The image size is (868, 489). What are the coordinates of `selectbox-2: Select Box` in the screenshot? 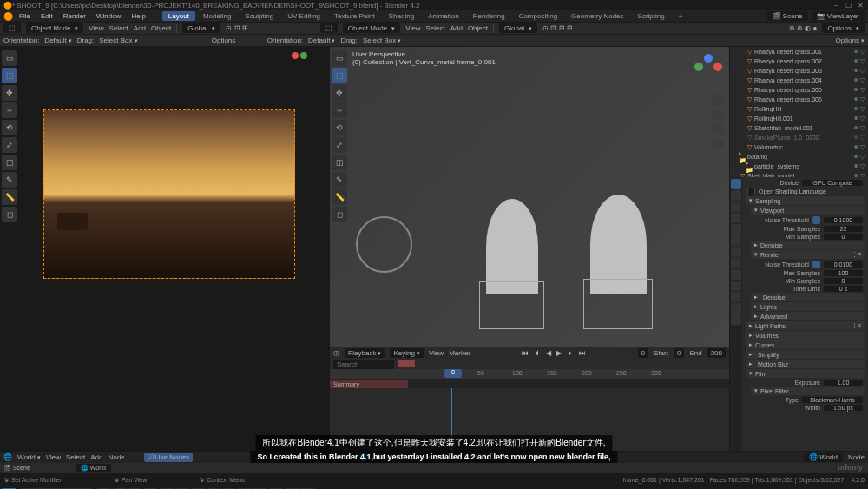 It's located at (382, 40).